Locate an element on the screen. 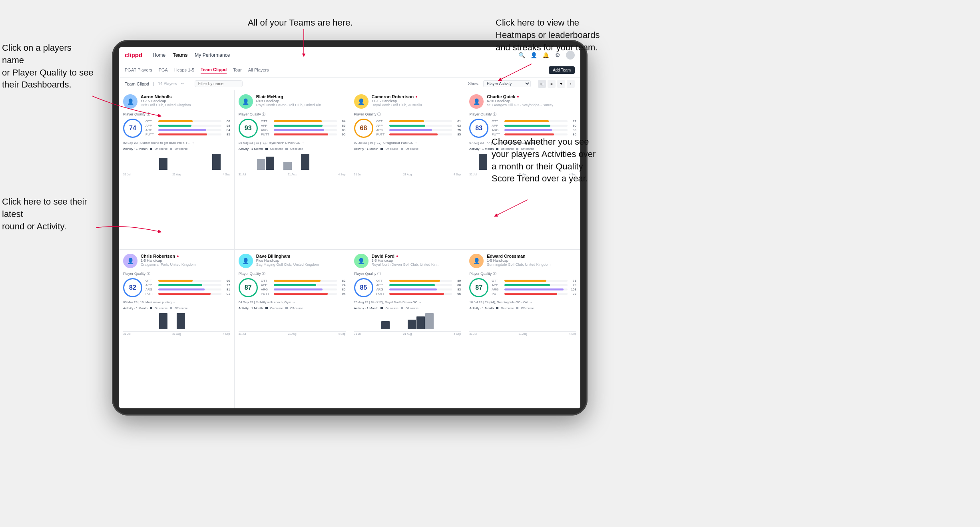  quality-circle: 82 is located at coordinates (133, 288).